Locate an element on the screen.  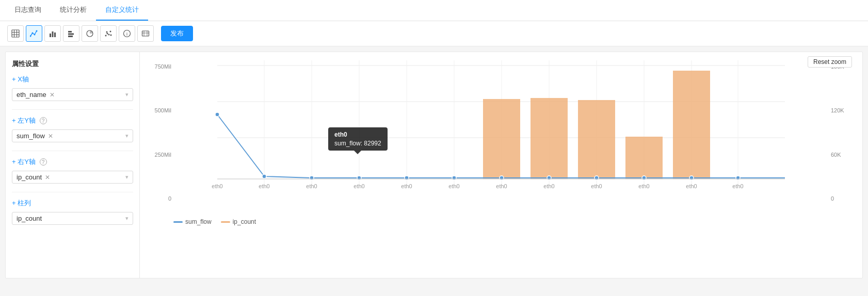
left-y-axis-select: sum_flow ✕ ▾ is located at coordinates (72, 136).